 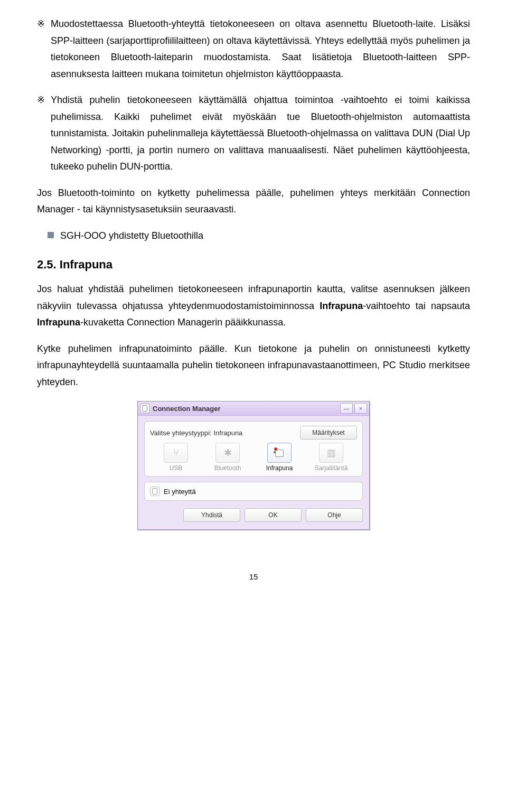 What do you see at coordinates (332, 468) in the screenshot?
I see `serial-label: Sarjaliitäntä` at bounding box center [332, 468].